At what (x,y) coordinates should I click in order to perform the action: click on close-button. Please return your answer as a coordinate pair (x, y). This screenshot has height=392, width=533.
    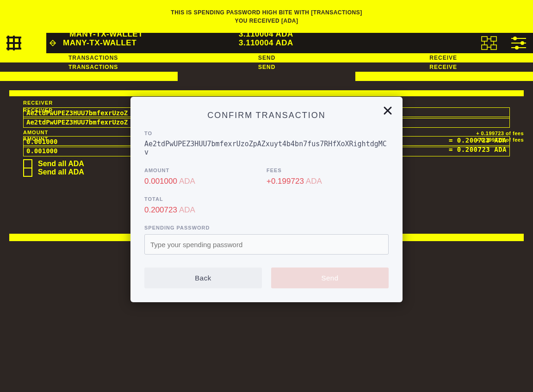
    Looking at the image, I should click on (388, 111).